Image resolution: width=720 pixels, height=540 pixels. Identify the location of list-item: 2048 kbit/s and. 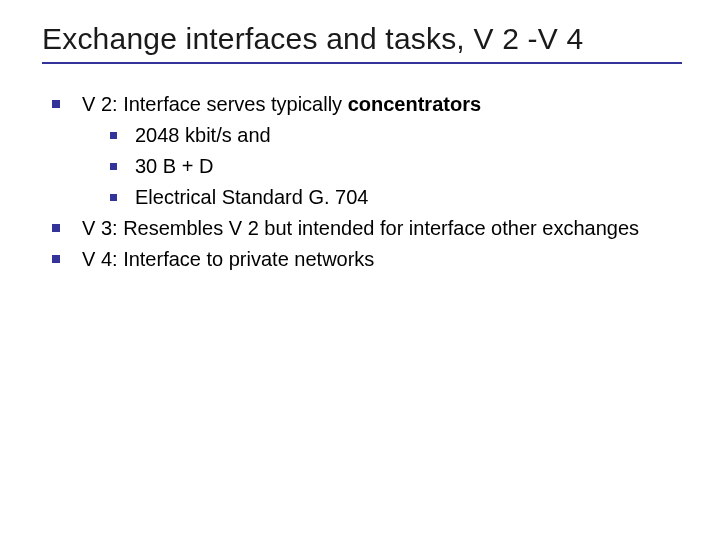
(371, 136).